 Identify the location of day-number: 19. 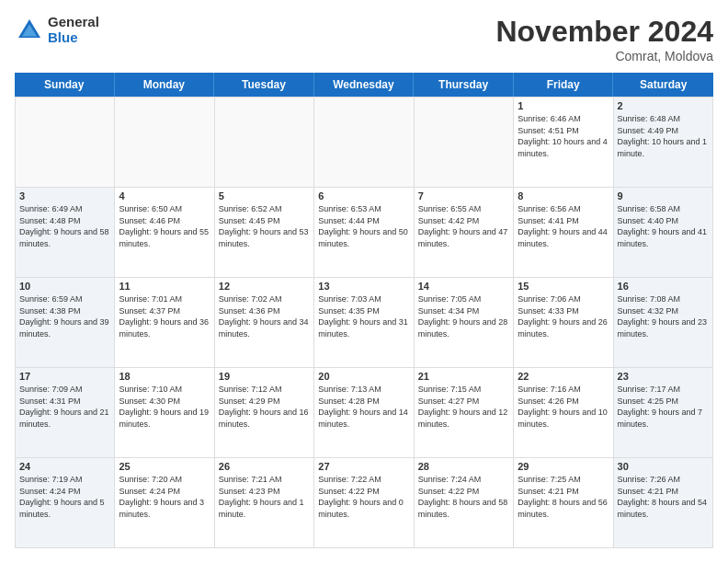
(265, 376).